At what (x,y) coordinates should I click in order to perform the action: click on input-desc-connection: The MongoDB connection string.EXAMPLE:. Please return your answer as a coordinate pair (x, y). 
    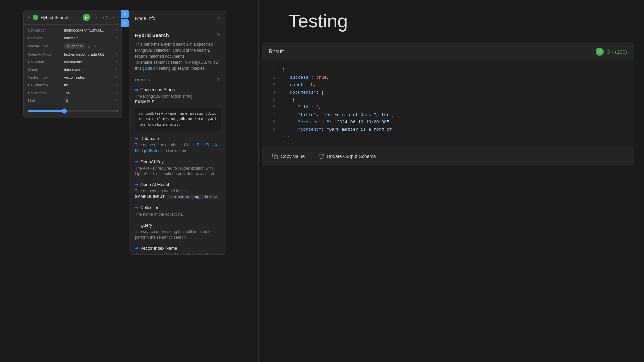
    Looking at the image, I should click on (178, 99).